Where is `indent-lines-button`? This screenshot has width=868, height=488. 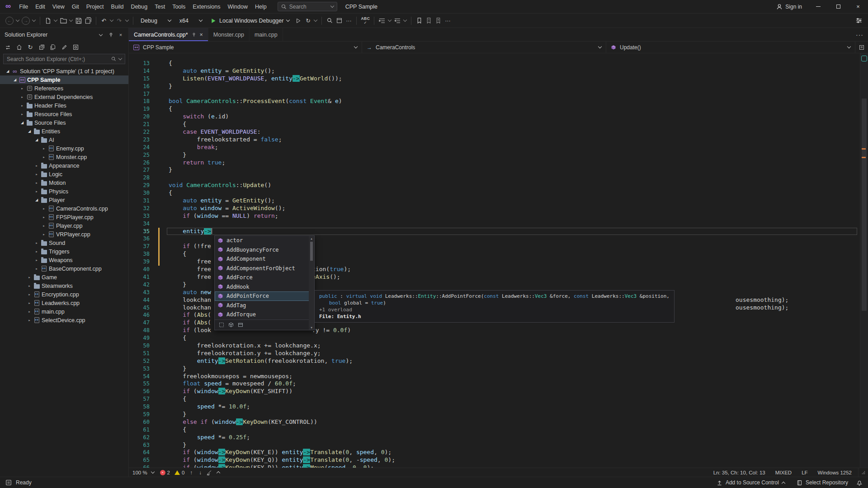 indent-lines-button is located at coordinates (382, 21).